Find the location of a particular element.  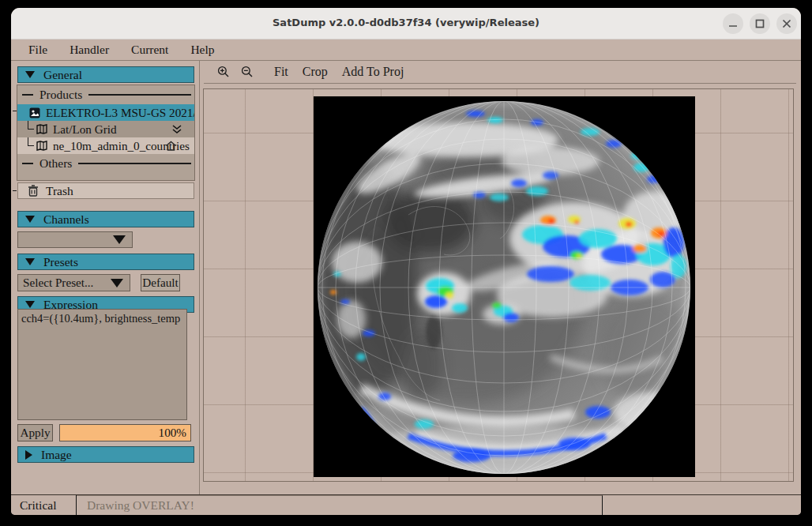

close-button is located at coordinates (787, 24).